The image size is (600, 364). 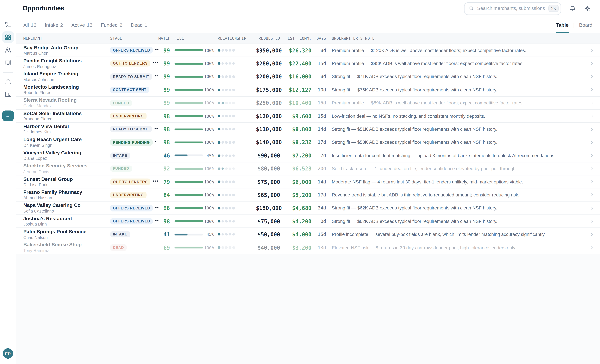 What do you see at coordinates (192, 38) in the screenshot?
I see `column-header-file: FILE` at bounding box center [192, 38].